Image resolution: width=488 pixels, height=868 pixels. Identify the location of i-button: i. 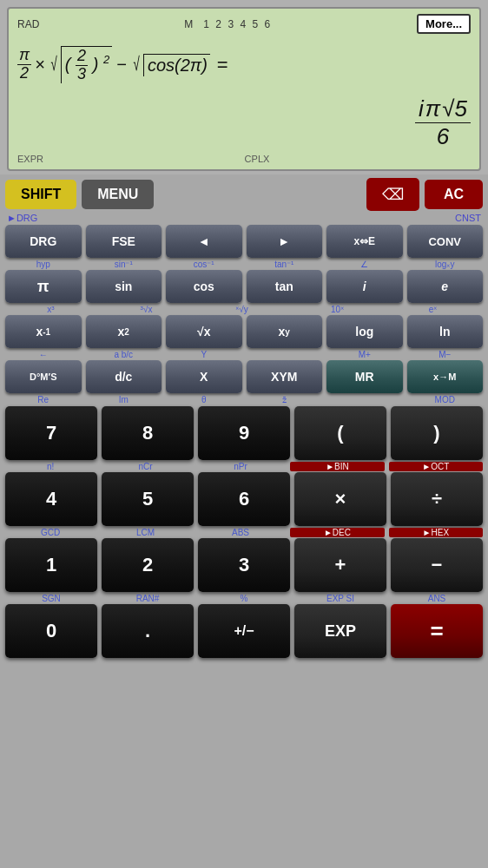
(365, 286).